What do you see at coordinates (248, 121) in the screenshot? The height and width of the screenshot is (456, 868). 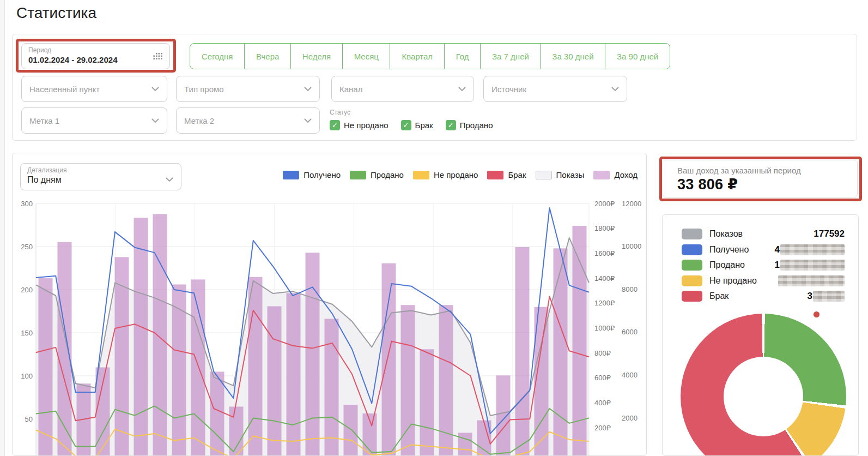 I see `select-tag2: Метка 2` at bounding box center [248, 121].